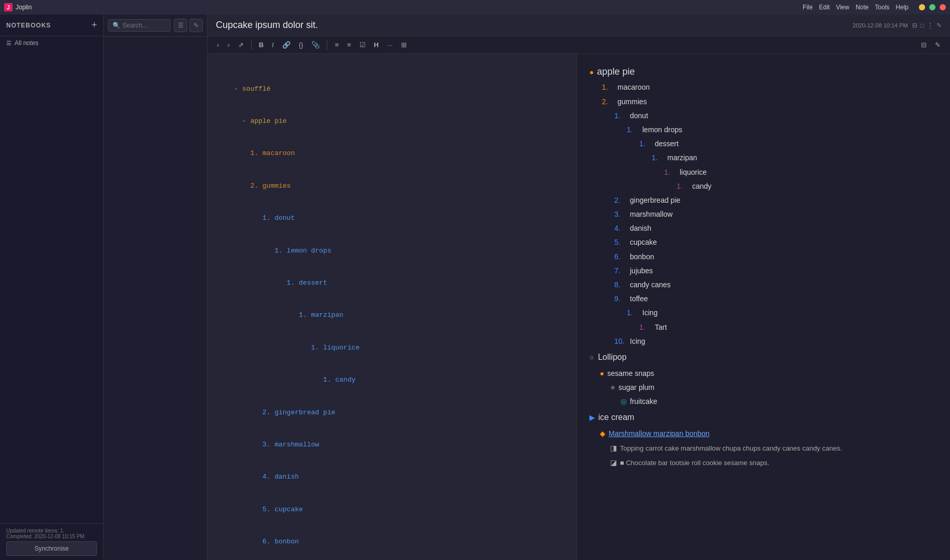  Describe the element at coordinates (315, 45) in the screenshot. I see `toolbar-attach-button: 📎` at that location.